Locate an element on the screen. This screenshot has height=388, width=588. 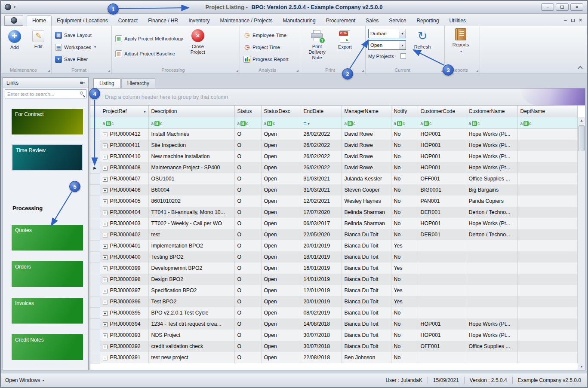
sidebar-item-credit-notes: Credit Notes is located at coordinates (47, 347).